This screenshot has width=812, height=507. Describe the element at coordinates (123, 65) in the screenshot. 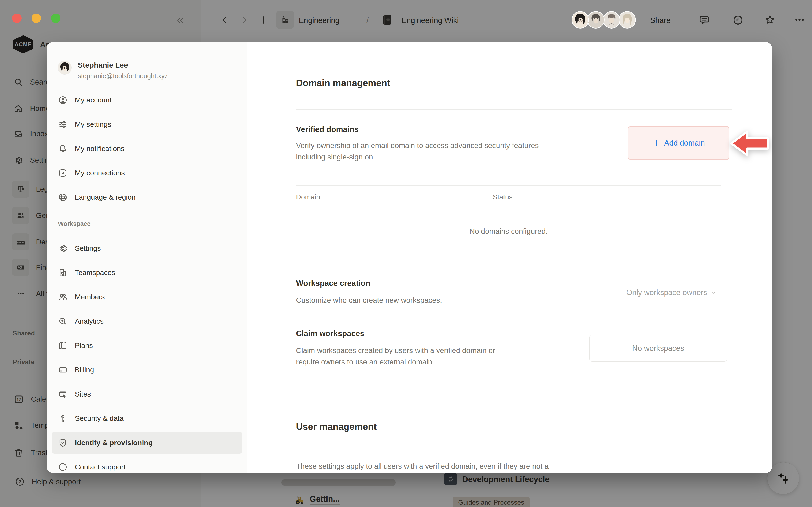

I see `account-name: Stephanie Lee` at that location.